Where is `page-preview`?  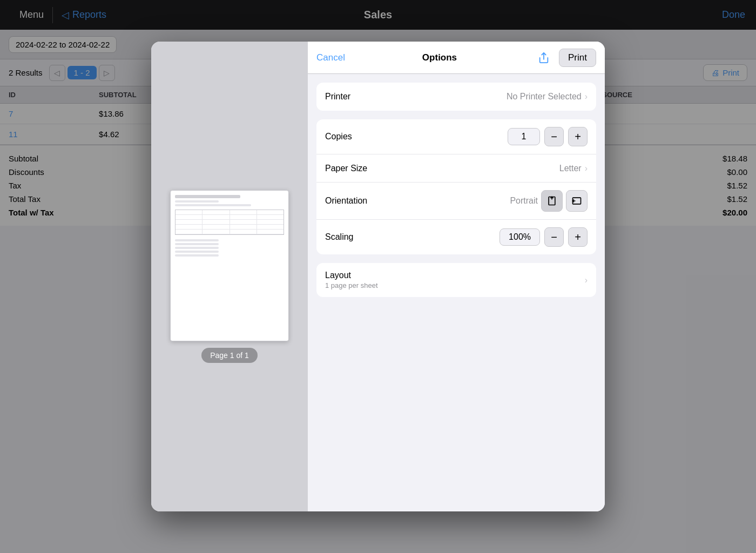
page-preview is located at coordinates (230, 266).